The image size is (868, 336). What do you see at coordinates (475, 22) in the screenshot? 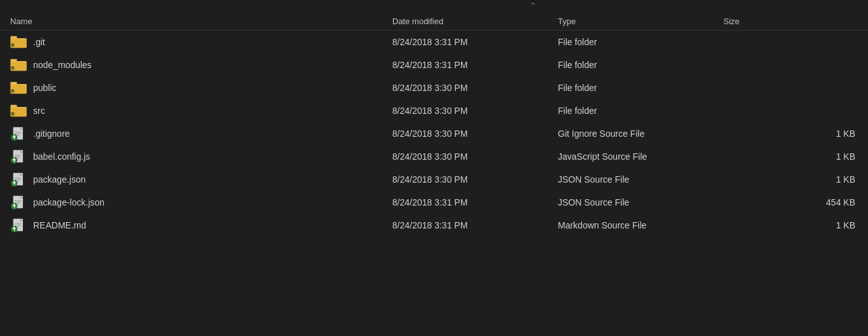
I see `header-date: Date modified` at bounding box center [475, 22].